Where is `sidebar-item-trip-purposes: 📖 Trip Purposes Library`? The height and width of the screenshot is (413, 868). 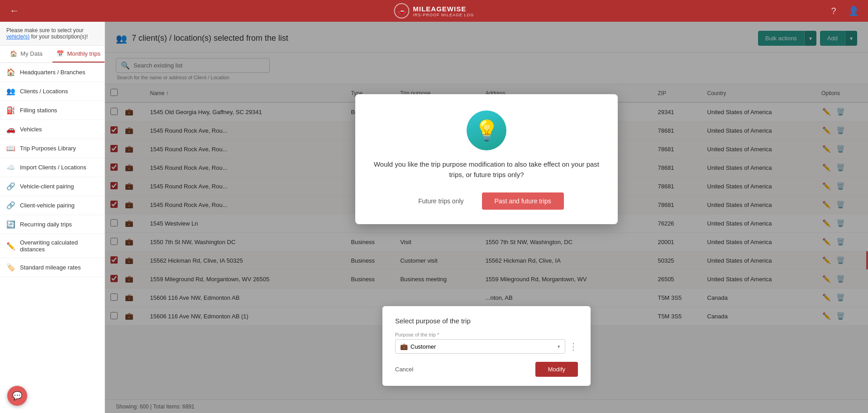
sidebar-item-trip-purposes: 📖 Trip Purposes Library is located at coordinates (52, 149).